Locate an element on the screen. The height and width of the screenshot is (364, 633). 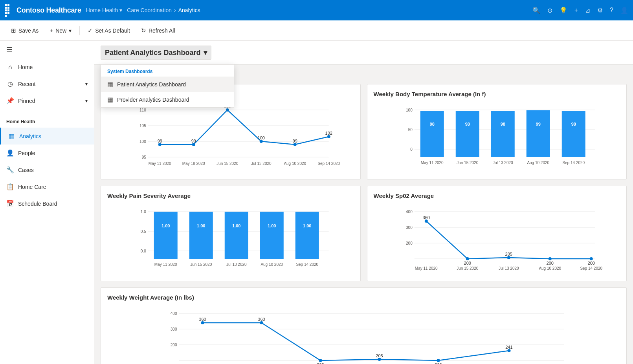
search-icon: 🔍 is located at coordinates (536, 10).